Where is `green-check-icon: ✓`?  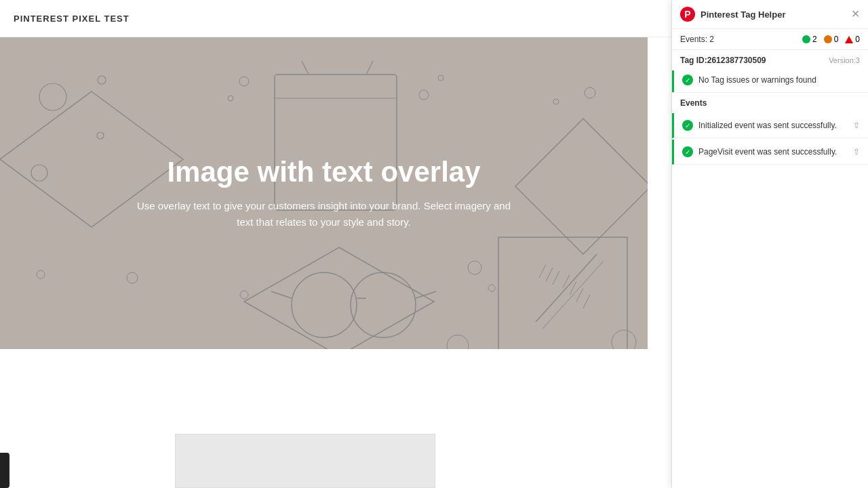 green-check-icon: ✓ is located at coordinates (688, 80).